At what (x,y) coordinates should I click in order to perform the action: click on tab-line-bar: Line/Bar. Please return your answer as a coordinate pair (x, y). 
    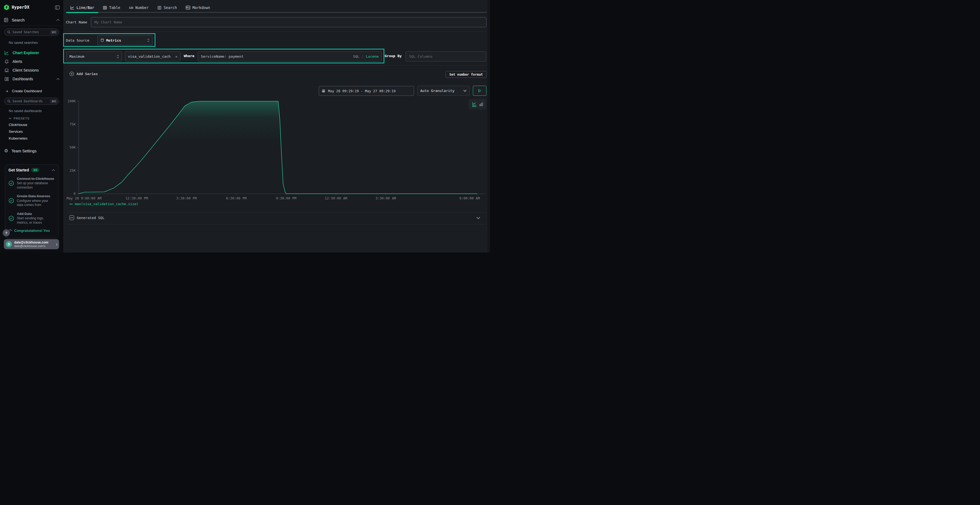
    Looking at the image, I should click on (82, 8).